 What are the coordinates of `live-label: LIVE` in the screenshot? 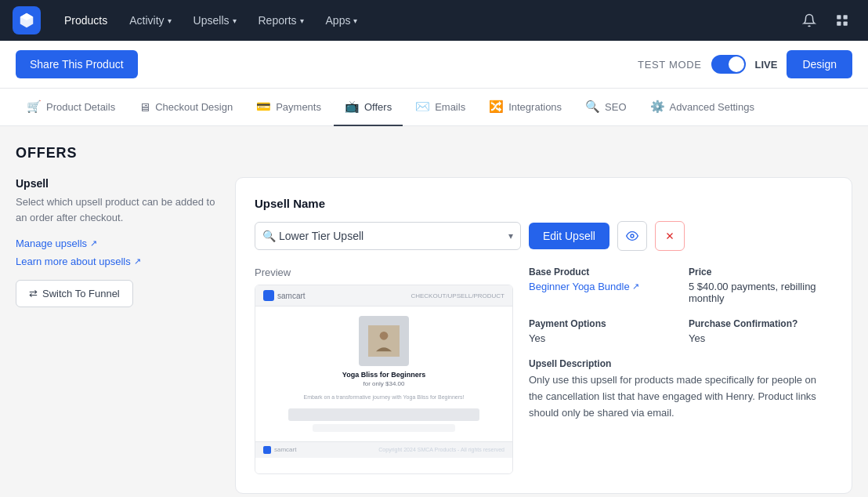 It's located at (766, 64).